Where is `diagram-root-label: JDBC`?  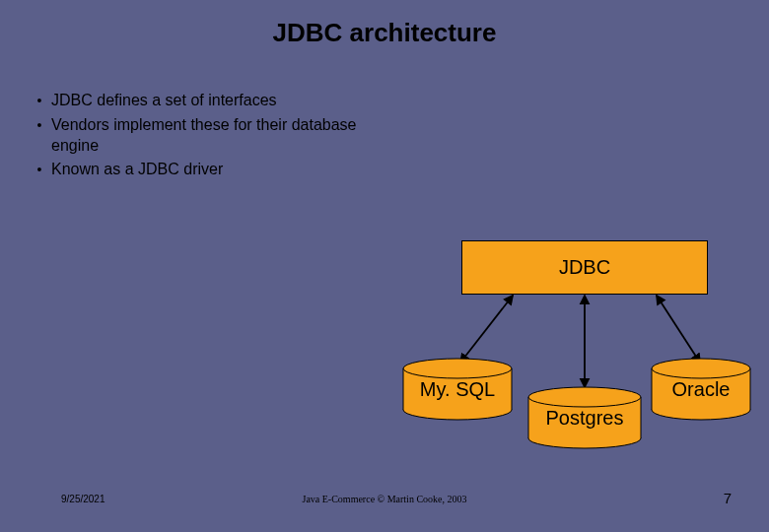
diagram-root-label: JDBC is located at coordinates (585, 268).